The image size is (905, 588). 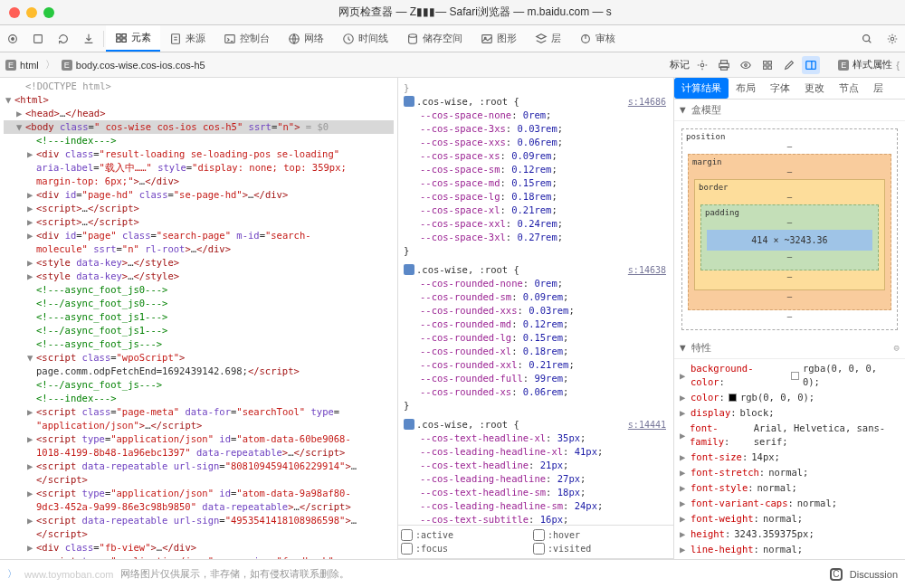 I want to click on tab-sources: 来源, so click(x=187, y=38).